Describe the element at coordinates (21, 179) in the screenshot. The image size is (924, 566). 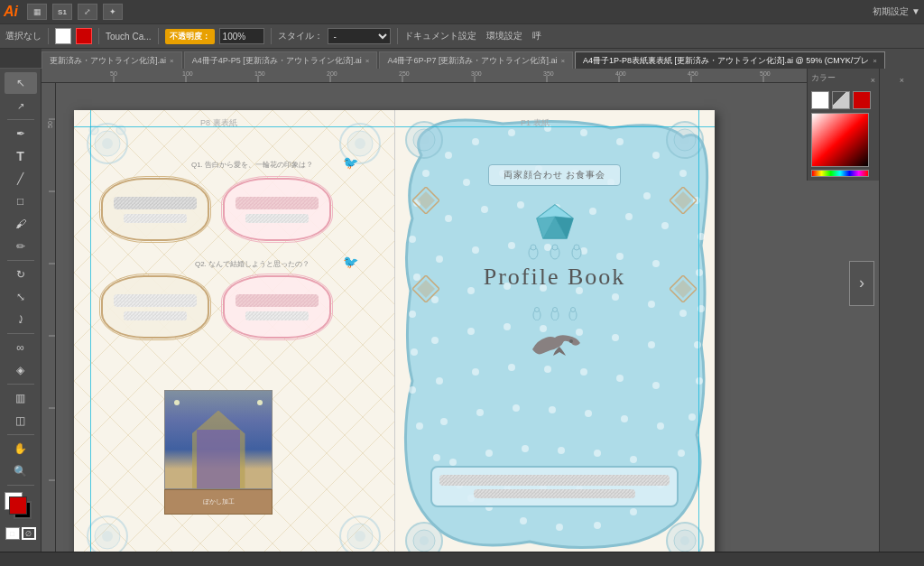
I see `tool-line: ╱` at that location.